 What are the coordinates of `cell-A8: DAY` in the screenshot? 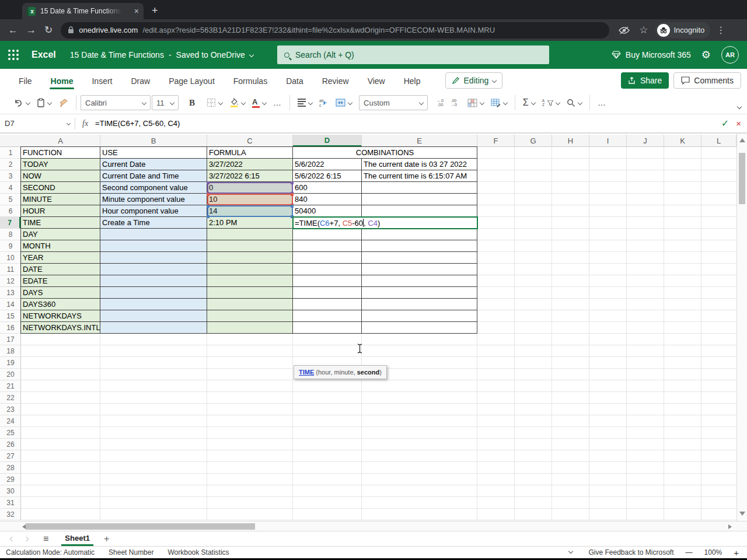 It's located at (61, 235).